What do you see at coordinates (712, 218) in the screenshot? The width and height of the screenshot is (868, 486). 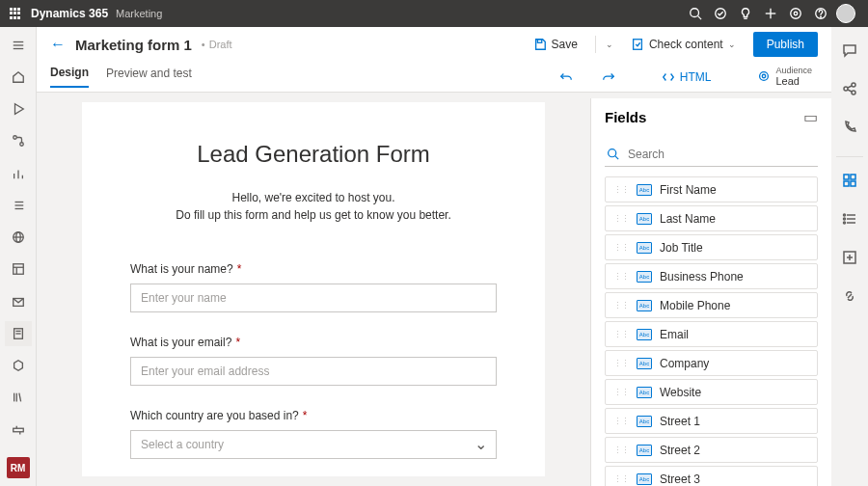 I see `field-item: ⋮⋮AbcLast Name` at bounding box center [712, 218].